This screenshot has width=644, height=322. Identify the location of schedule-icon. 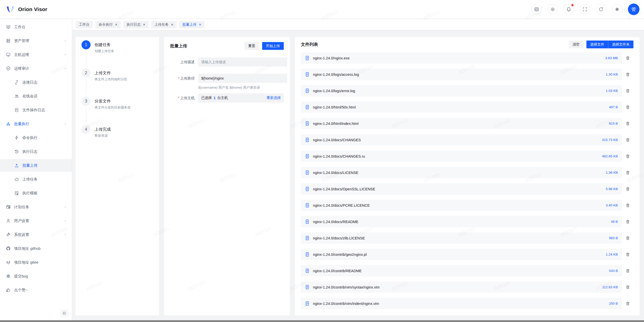
(8, 207).